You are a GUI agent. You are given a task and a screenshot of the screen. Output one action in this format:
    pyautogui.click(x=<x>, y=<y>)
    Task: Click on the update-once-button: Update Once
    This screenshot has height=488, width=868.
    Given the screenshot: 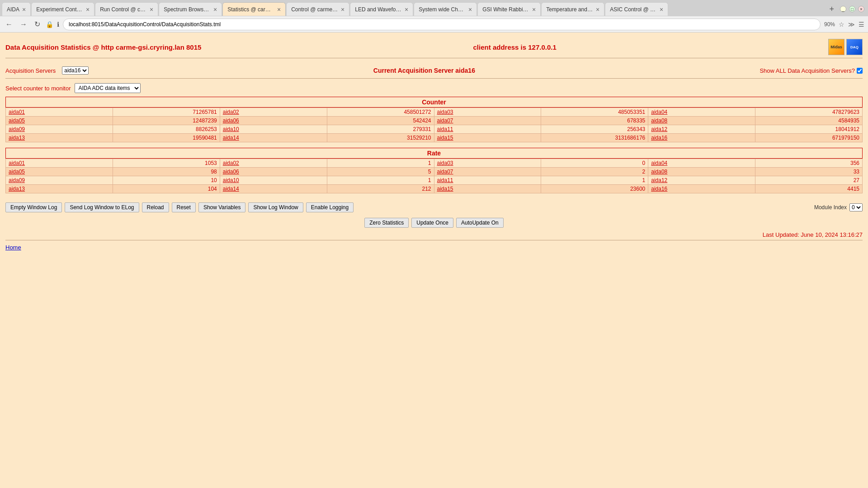 What is the action you would take?
    pyautogui.click(x=432, y=223)
    